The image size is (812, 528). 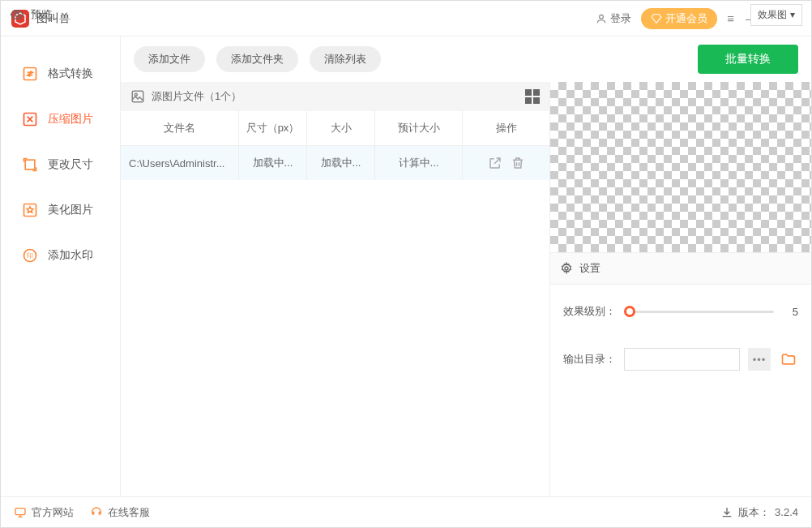 I want to click on table-row: C:\Users\Administr... 加载中... 加载中... 计算中.…, so click(x=335, y=163).